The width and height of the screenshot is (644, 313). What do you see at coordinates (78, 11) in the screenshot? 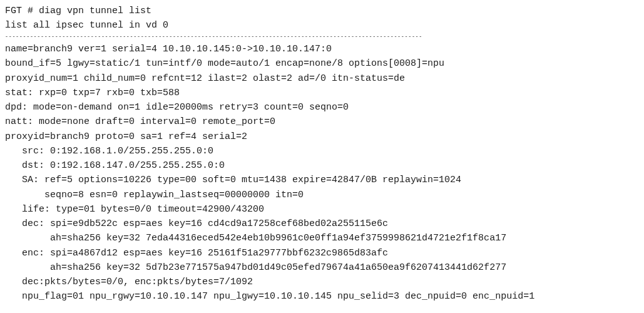
I see `cli-prompt-line: FGT # diag vpn tunnel list` at bounding box center [78, 11].